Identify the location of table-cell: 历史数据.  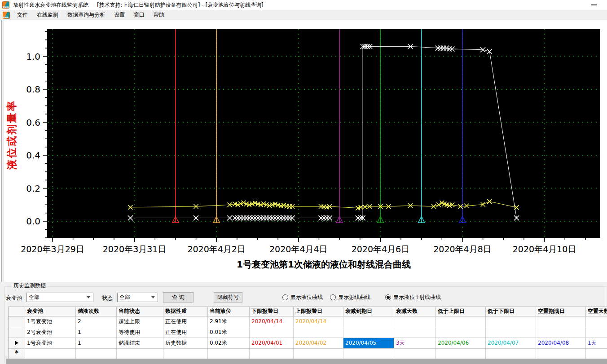
(186, 343).